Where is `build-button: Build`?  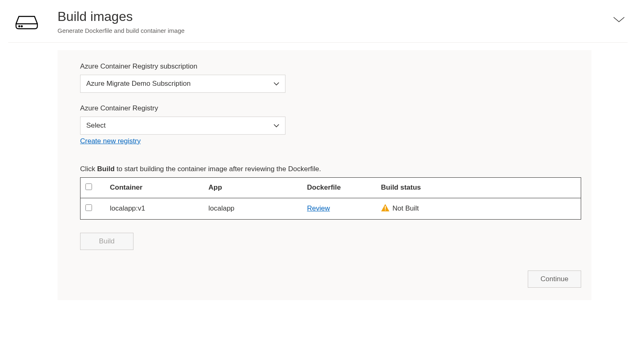 build-button: Build is located at coordinates (107, 241).